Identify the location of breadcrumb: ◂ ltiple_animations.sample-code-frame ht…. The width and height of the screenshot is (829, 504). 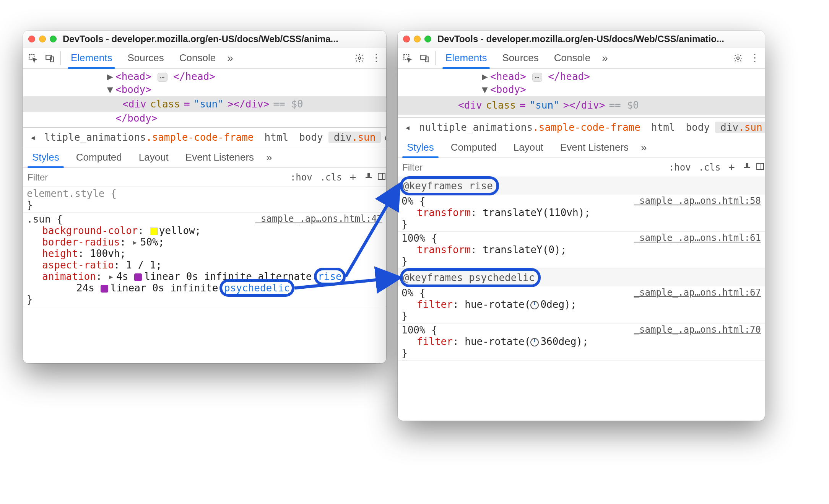
(205, 137).